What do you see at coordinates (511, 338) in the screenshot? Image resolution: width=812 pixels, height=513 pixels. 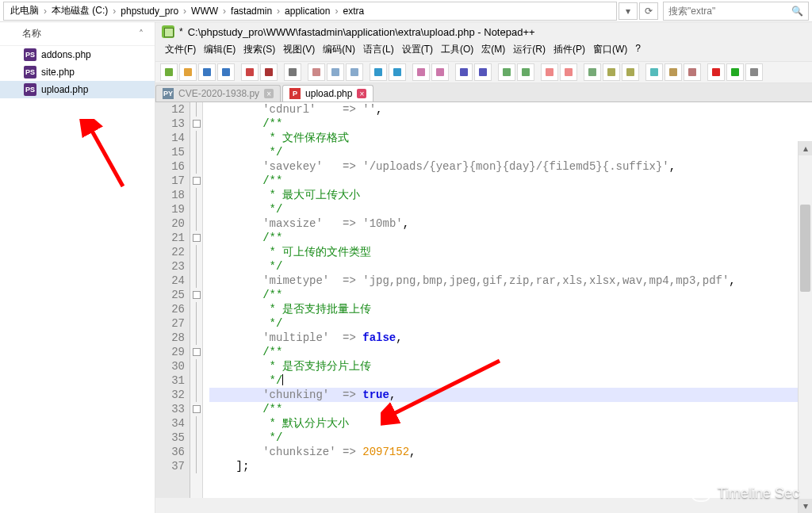 I see `code-line: 'multiple' => false,` at bounding box center [511, 338].